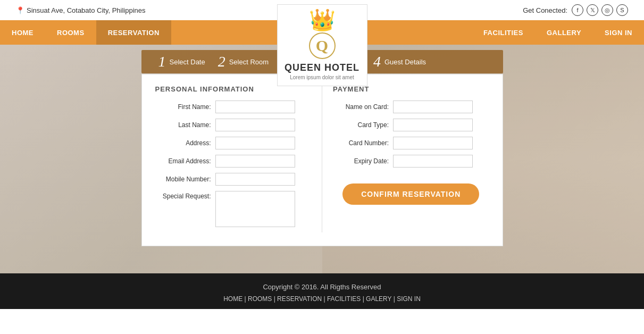 The image size is (644, 334). What do you see at coordinates (411, 194) in the screenshot?
I see `confirm-reservation-button: CONFIRM RESERVATION` at bounding box center [411, 194].